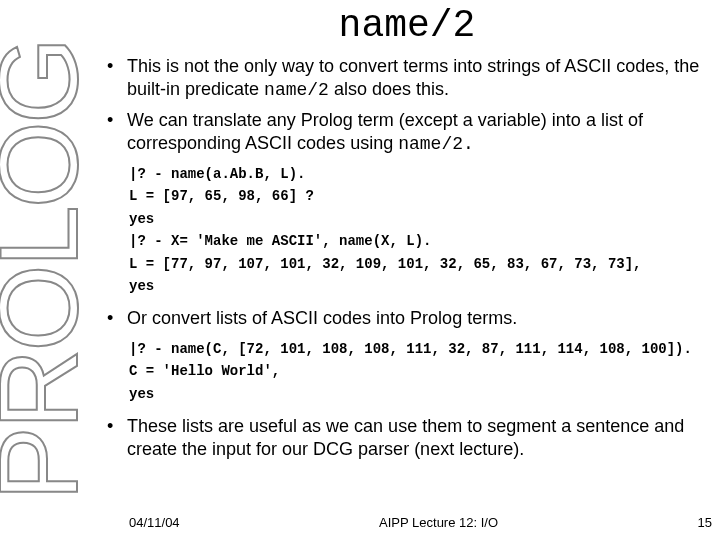 Image resolution: width=720 pixels, height=540 pixels. What do you see at coordinates (407, 26) in the screenshot?
I see `slide-title: name/2` at bounding box center [407, 26].